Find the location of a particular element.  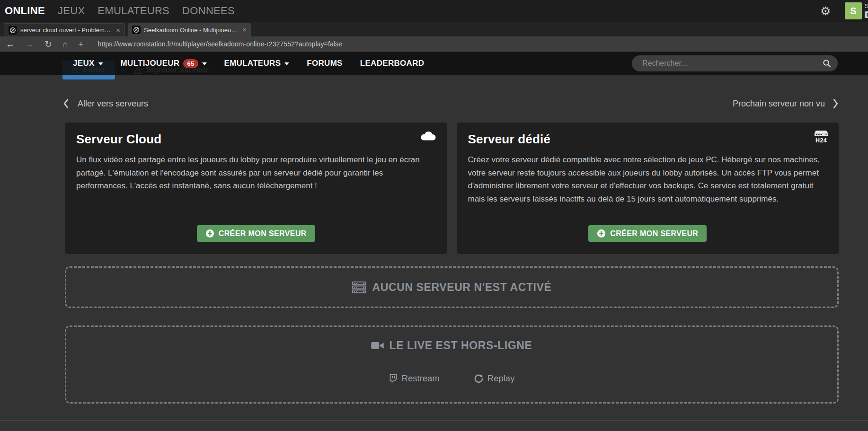

server-stack-icon is located at coordinates (359, 288).